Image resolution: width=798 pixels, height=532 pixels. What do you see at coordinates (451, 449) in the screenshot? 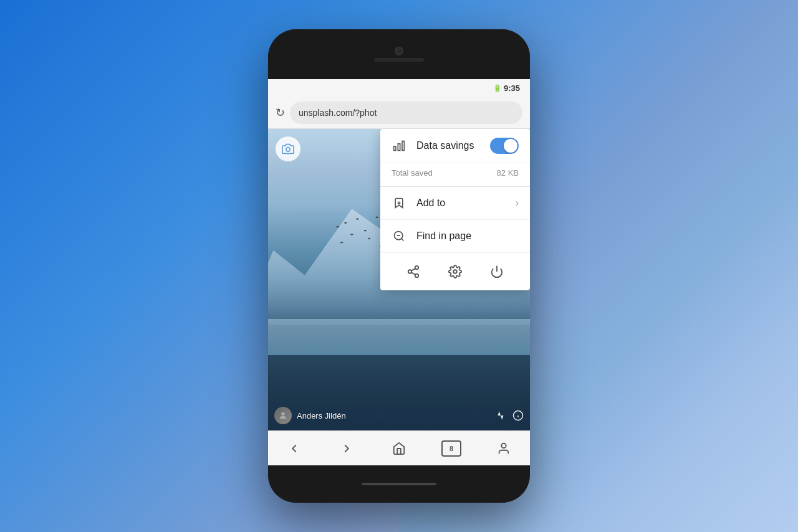
I see `tabs-count: 8` at bounding box center [451, 449].